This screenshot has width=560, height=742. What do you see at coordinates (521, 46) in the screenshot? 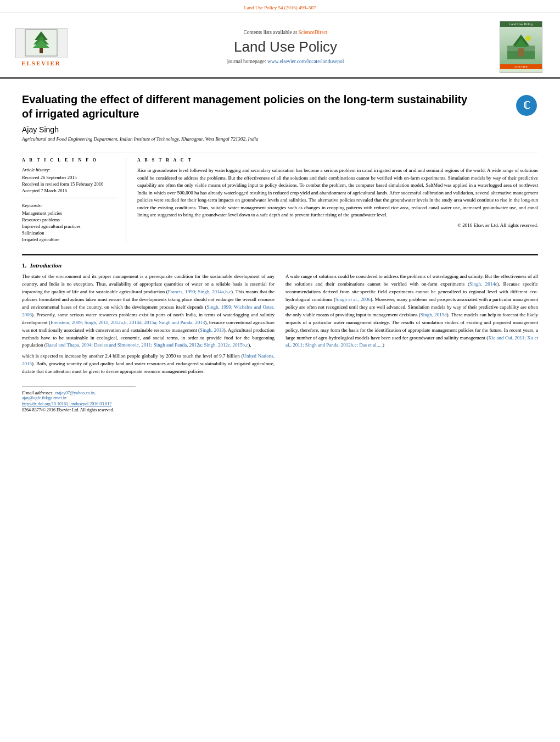
I see `cover-body` at bounding box center [521, 46].